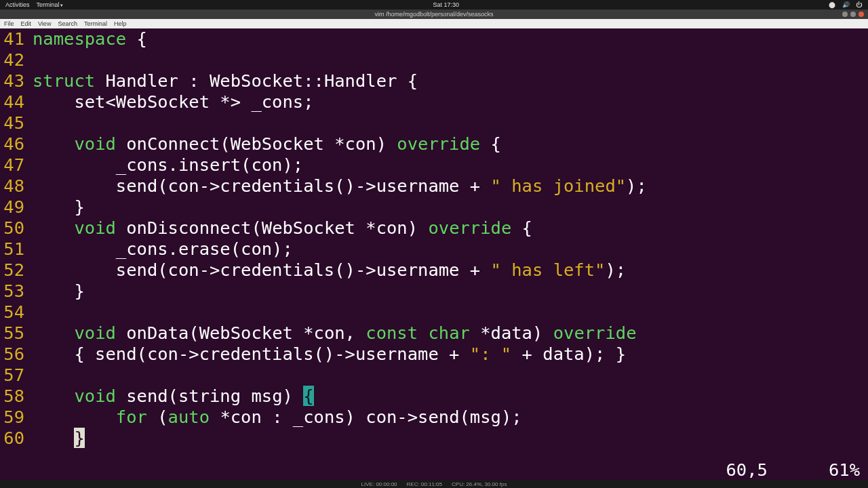 The image size is (868, 488). Describe the element at coordinates (16, 39) in the screenshot. I see `line-number: 41` at that location.